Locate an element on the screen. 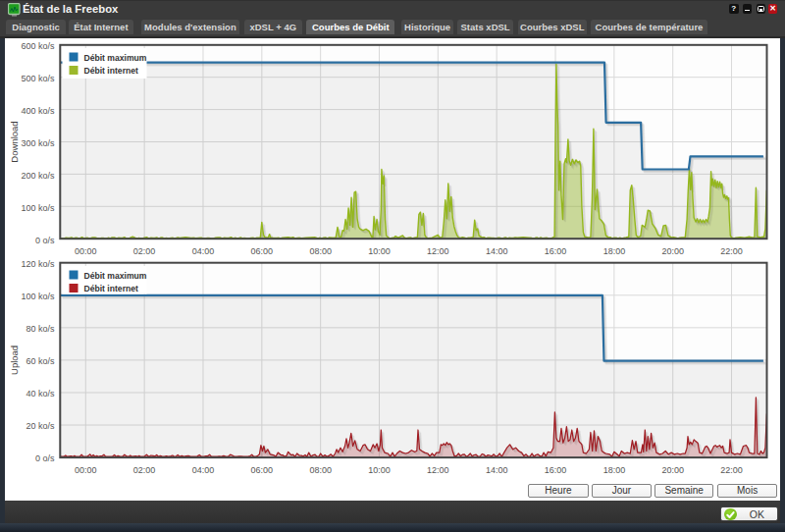 The width and height of the screenshot is (785, 532). svg-text: 400 ko/s is located at coordinates (37, 111).